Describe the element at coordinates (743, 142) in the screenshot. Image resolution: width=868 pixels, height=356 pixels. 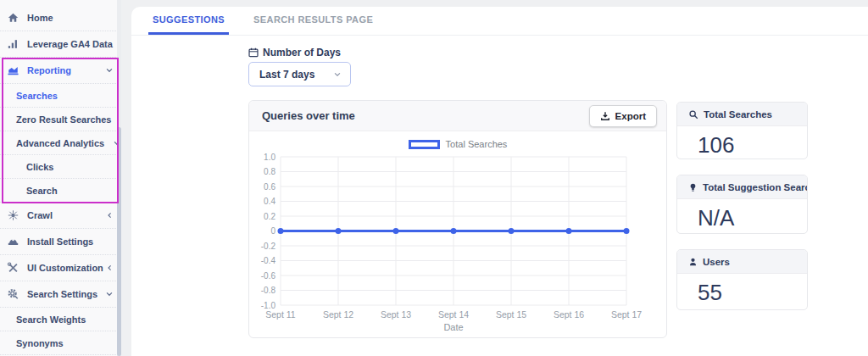
I see `total-searches-value: 106` at that location.